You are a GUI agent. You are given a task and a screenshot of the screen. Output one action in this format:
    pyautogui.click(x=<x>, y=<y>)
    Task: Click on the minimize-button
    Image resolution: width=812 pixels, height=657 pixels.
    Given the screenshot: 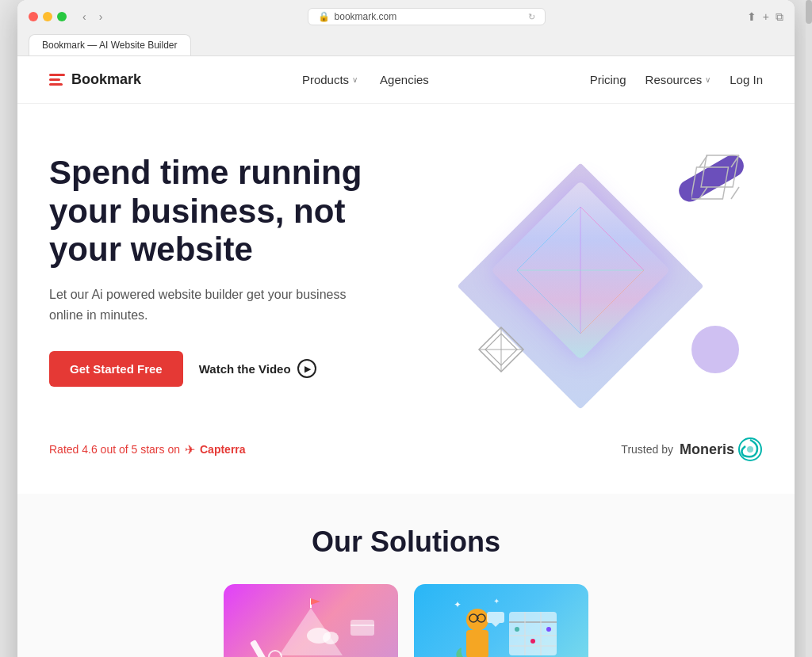 What is the action you would take?
    pyautogui.click(x=48, y=17)
    